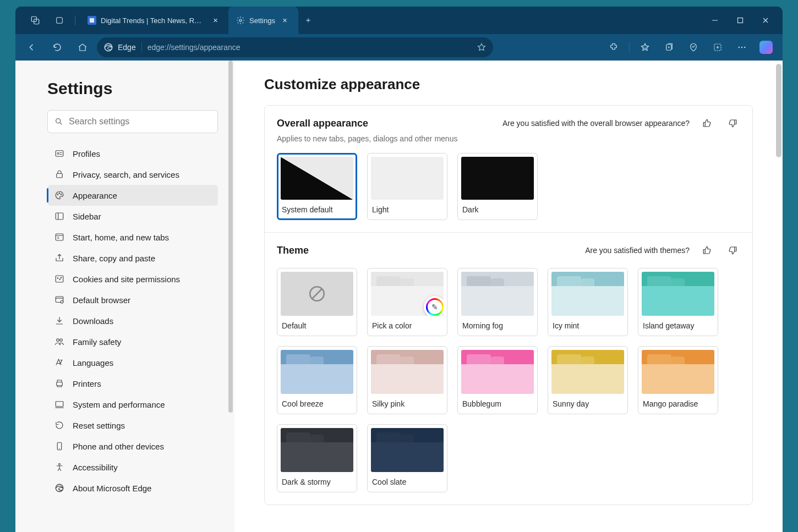  Describe the element at coordinates (59, 258) in the screenshot. I see `share-icon` at that location.